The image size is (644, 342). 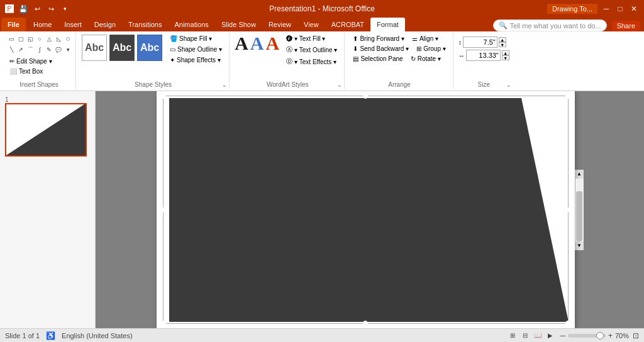 What do you see at coordinates (634, 9) in the screenshot?
I see `close-button: ✕` at bounding box center [634, 9].